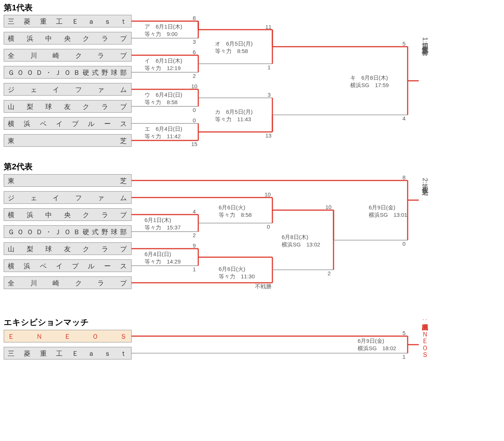 This screenshot has height=441, width=504. I want to click on match-info: キ 6月8日(木) 横浜SG 17:59, so click(369, 82).